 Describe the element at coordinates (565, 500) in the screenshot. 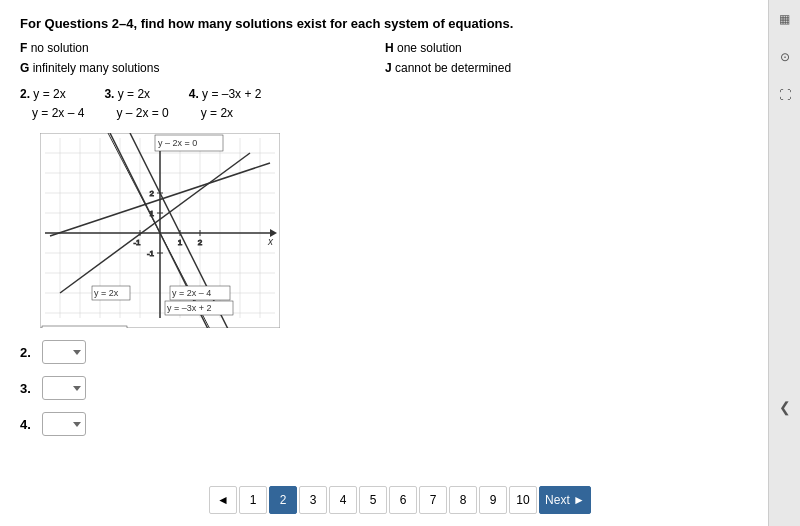

I see `next-page-button: Next ►` at that location.